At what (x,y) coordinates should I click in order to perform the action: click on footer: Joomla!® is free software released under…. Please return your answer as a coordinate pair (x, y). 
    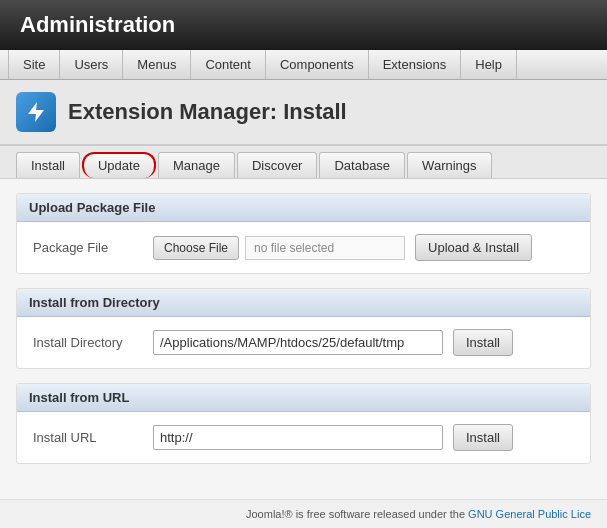
    Looking at the image, I should click on (304, 514).